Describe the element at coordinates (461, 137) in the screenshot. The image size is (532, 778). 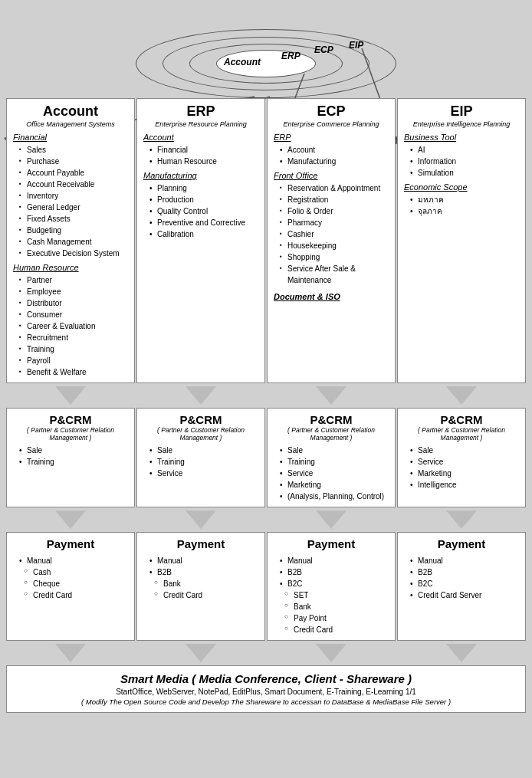
I see `business-label: Business Tool` at that location.